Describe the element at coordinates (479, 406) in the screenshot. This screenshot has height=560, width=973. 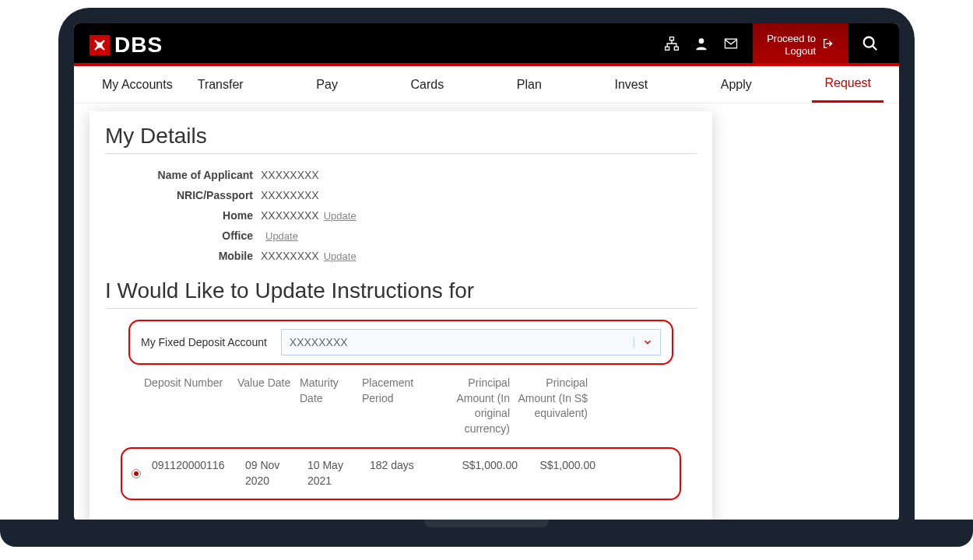
I see `th-principal-orig: Principal Amount (In original currency)` at that location.